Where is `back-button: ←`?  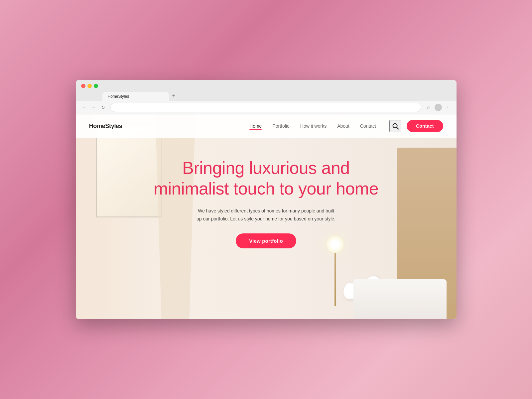
back-button: ← is located at coordinates (84, 107).